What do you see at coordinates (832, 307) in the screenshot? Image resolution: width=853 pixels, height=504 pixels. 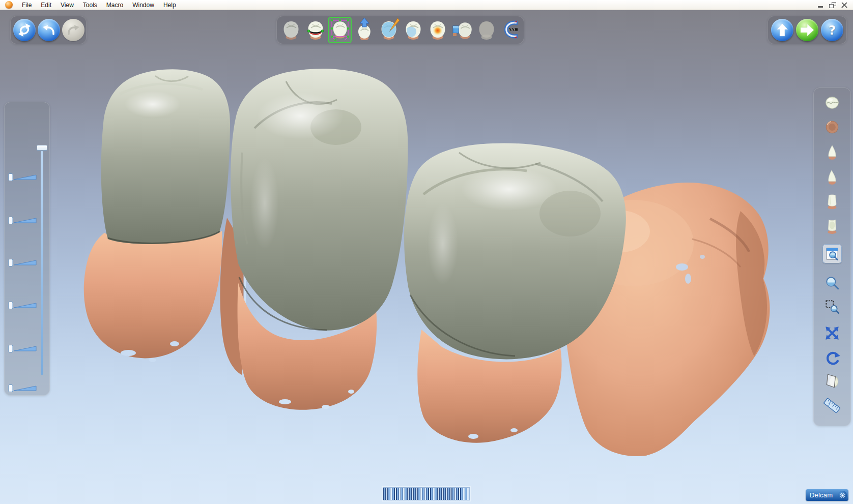 I see `zoom-window-icon` at bounding box center [832, 307].